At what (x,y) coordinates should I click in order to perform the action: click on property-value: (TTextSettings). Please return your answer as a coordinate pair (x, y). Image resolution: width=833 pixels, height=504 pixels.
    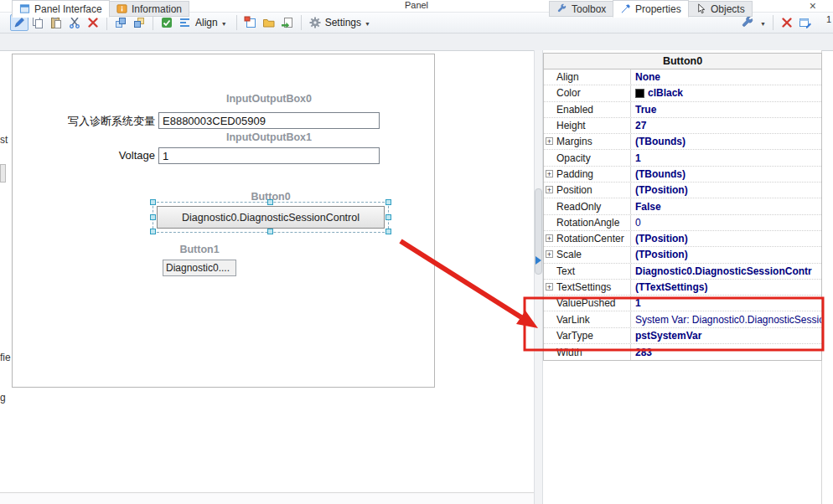
    Looking at the image, I should click on (671, 287).